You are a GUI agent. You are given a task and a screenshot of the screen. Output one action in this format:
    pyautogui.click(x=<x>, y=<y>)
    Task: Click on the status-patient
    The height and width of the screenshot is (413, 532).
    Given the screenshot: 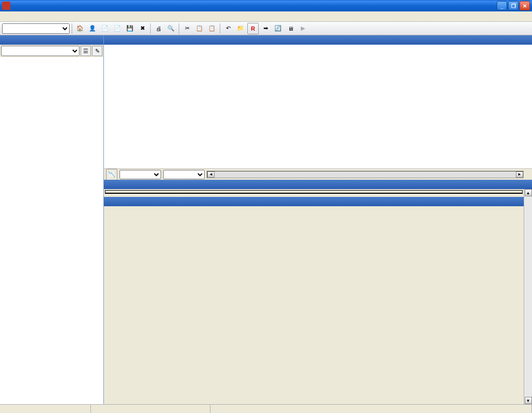 What is the action you would take?
    pyautogui.click(x=151, y=409)
    